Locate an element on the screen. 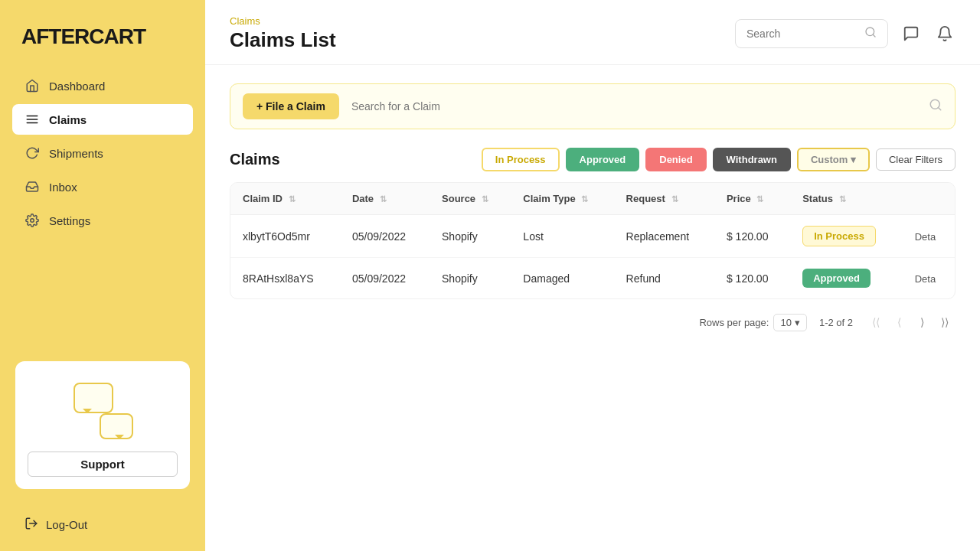  sidebar-item-claims-label: Claims is located at coordinates (67, 119).